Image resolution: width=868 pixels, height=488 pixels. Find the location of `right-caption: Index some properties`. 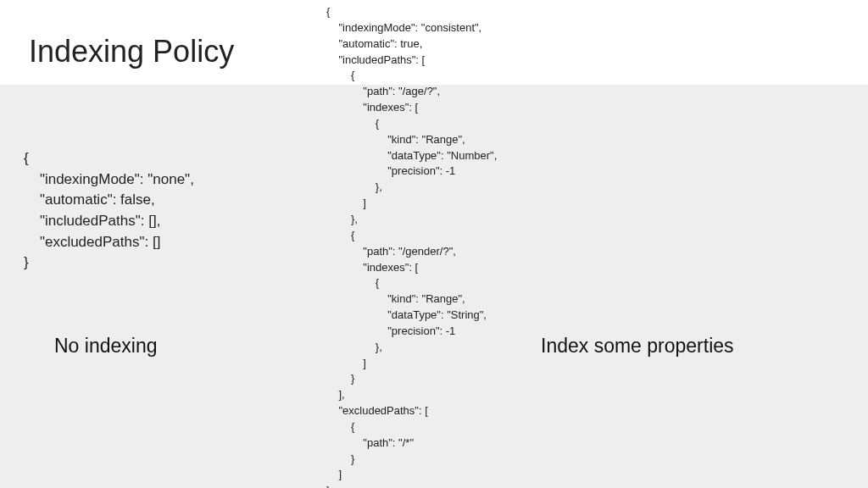

right-caption: Index some properties is located at coordinates (637, 346).